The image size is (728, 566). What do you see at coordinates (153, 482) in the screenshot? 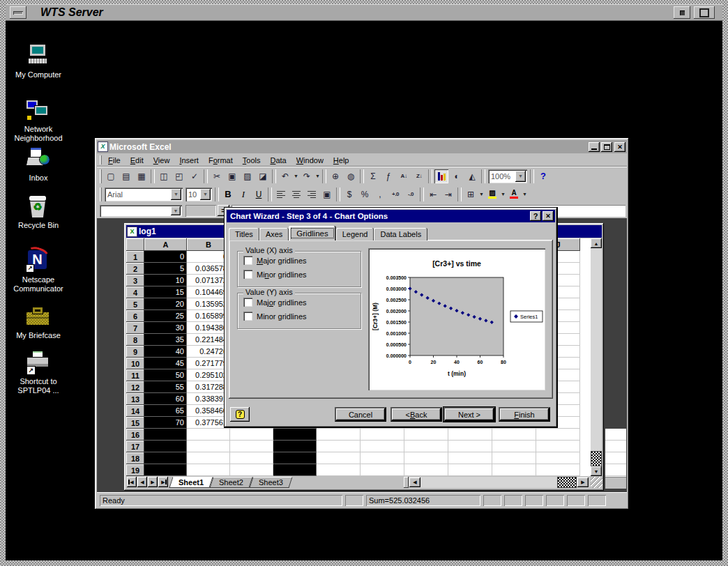
I see `next-sheet-button: ▶` at bounding box center [153, 482].